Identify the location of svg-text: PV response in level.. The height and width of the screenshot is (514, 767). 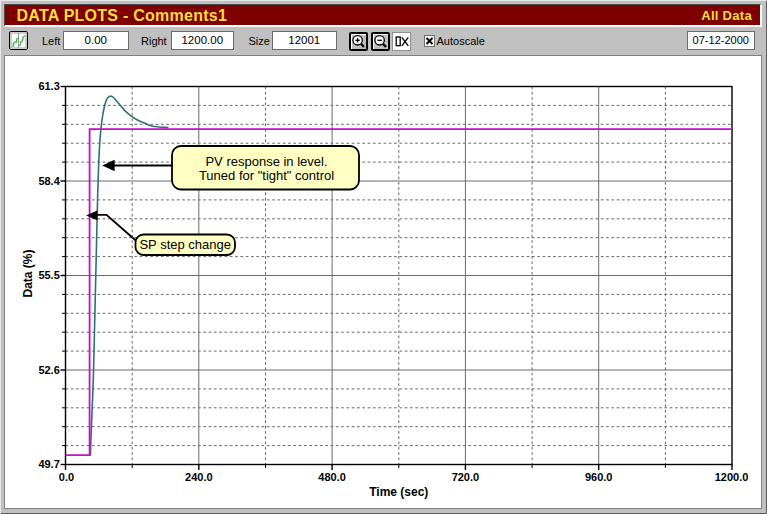
(266, 162).